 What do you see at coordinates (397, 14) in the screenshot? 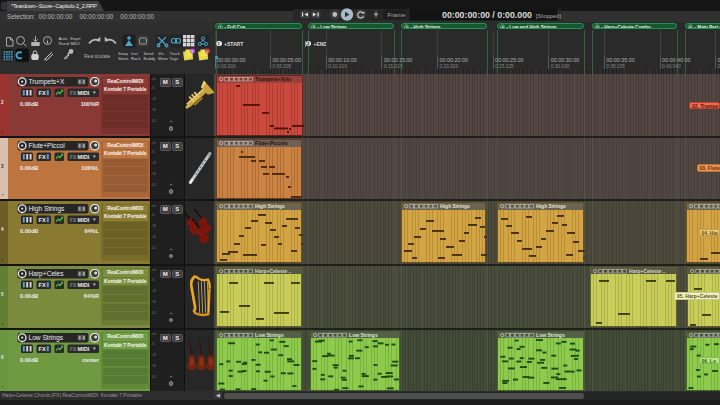
I see `svg-text: Frame` at bounding box center [397, 14].